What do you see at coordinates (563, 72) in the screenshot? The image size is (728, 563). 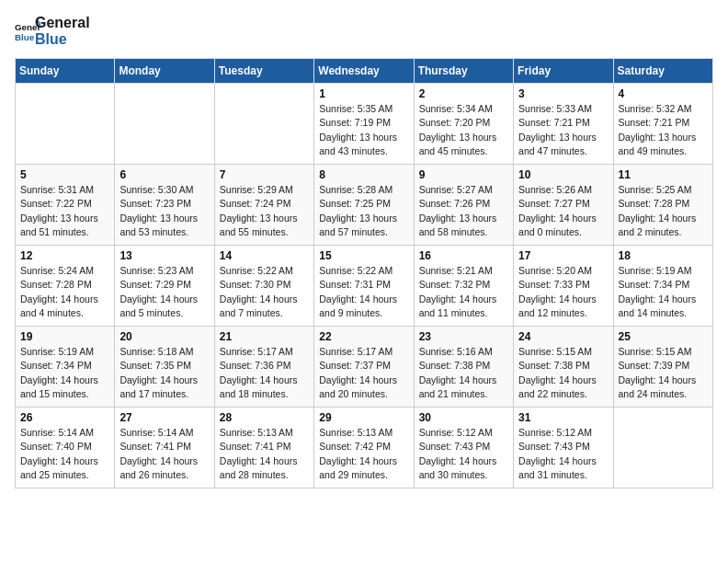 I see `weekday-header-friday: Friday` at bounding box center [563, 72].